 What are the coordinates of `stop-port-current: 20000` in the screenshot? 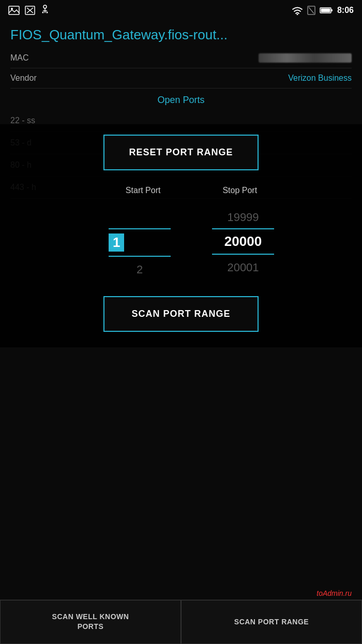 It's located at (243, 241).